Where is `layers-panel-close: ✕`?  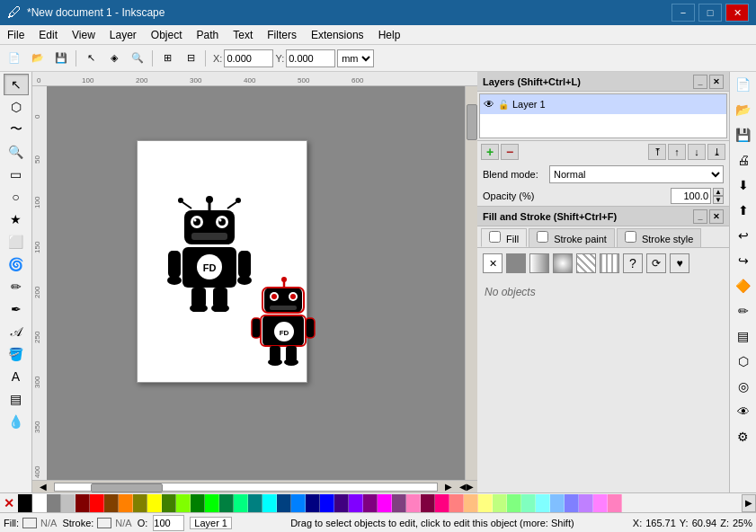 layers-panel-close: ✕ is located at coordinates (716, 82).